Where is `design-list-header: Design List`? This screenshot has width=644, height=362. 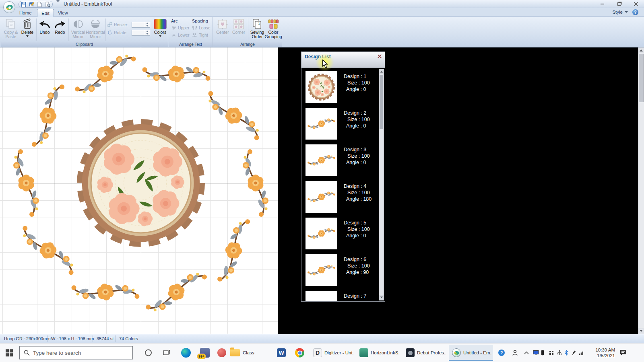
design-list-header: Design List is located at coordinates (343, 60).